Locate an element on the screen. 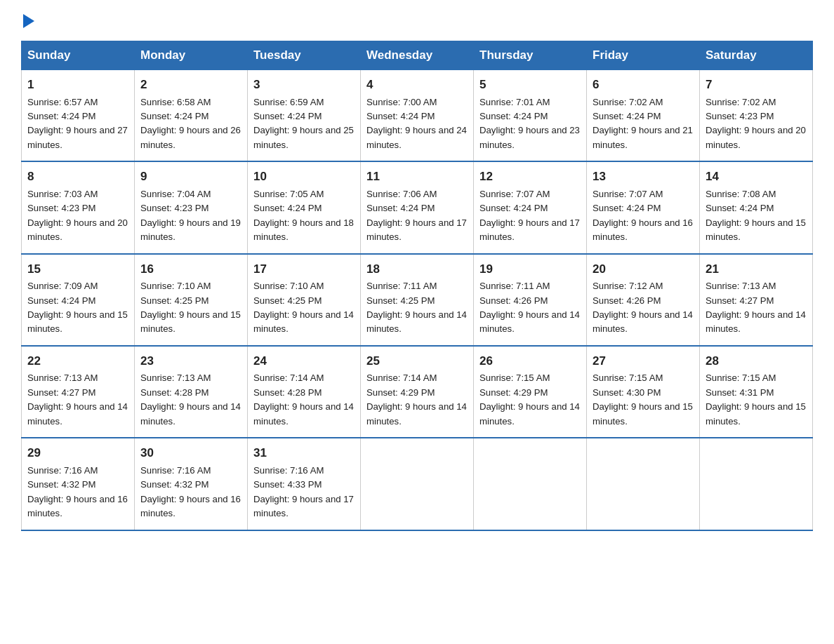 The width and height of the screenshot is (834, 644). day-header-friday: Friday is located at coordinates (643, 56).